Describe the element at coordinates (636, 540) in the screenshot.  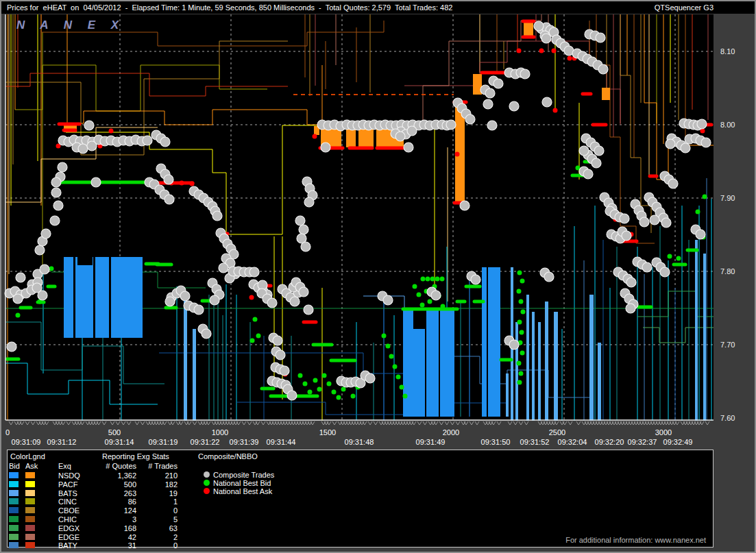
I see `footer-note: For additional information: www.nanex.ne…` at that location.